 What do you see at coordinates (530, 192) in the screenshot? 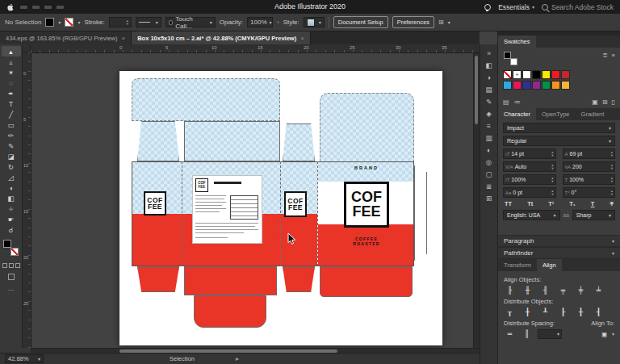
I see `baseline-shift-field: Aa0 pt▴▾` at bounding box center [530, 192].